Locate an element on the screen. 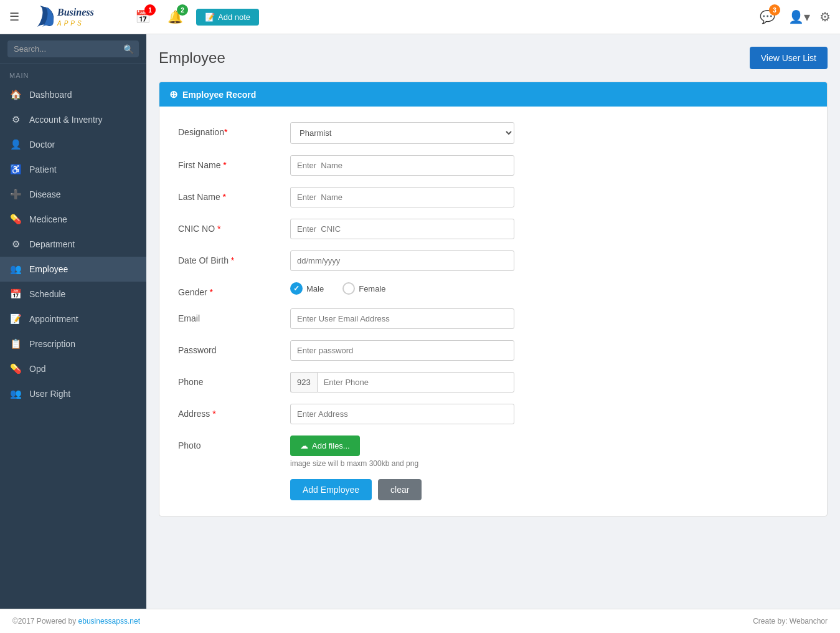 This screenshot has height=633, width=840. search-input is located at coordinates (73, 49).